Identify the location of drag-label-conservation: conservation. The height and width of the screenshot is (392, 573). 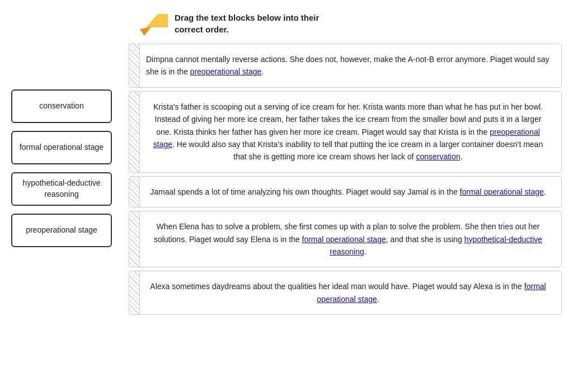
(62, 106).